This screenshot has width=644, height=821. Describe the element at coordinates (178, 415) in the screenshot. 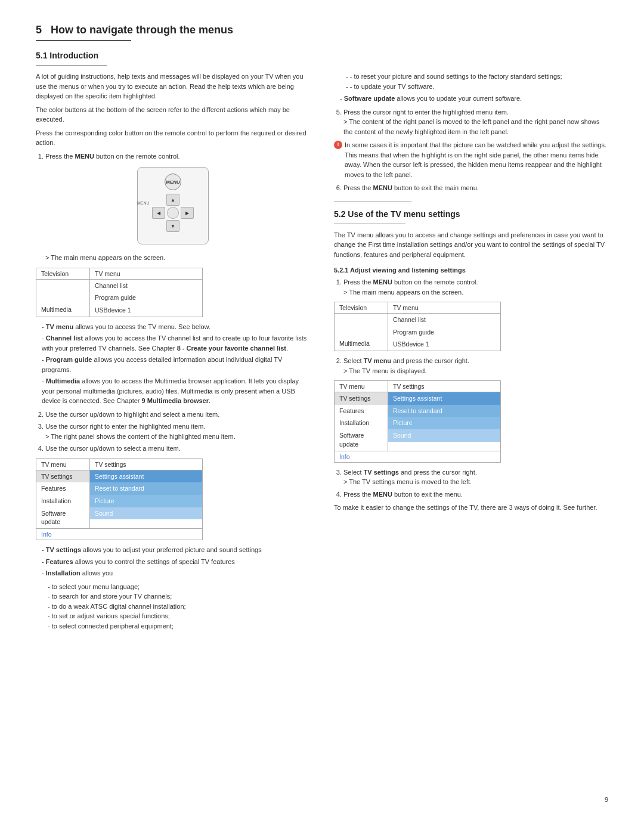

I see `step-2: Use the cursor up/down to highlight and …` at that location.